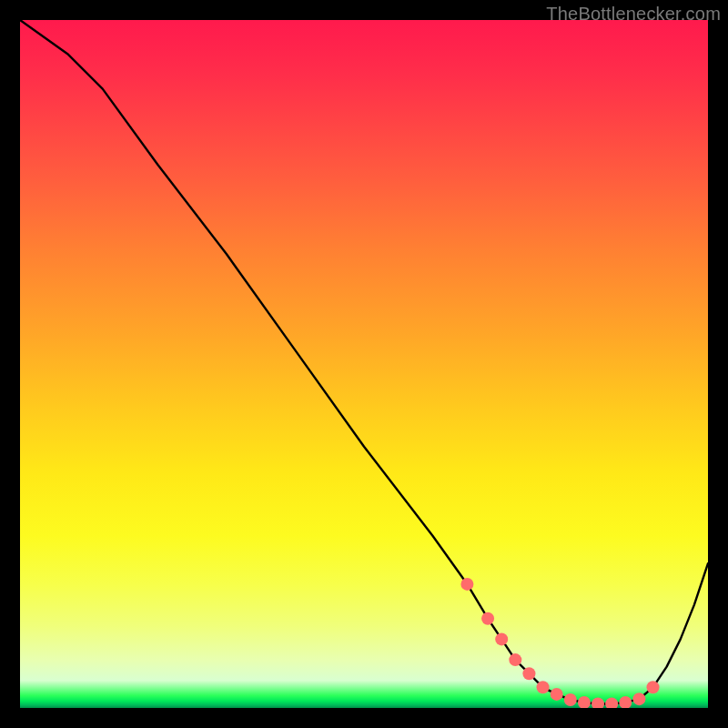 Image resolution: width=728 pixels, height=728 pixels. Describe the element at coordinates (633, 15) in the screenshot. I see `watermark-text: TheBottlenecker.com` at that location.